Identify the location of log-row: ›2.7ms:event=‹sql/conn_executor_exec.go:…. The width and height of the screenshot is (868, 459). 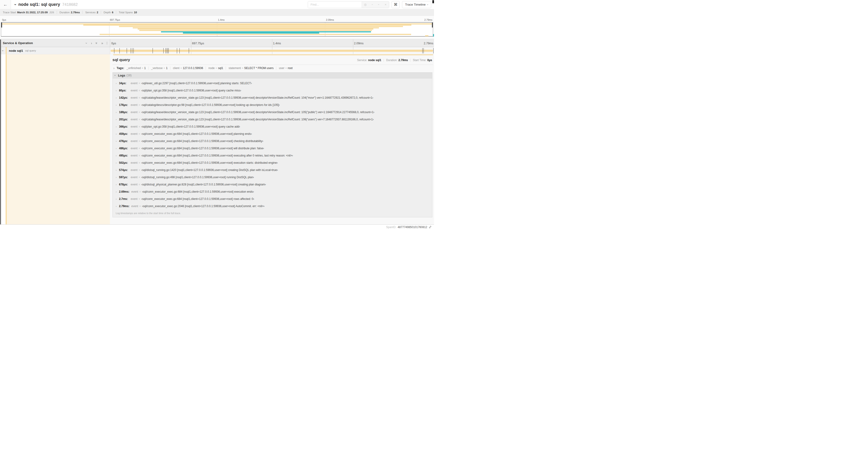
(272, 199).